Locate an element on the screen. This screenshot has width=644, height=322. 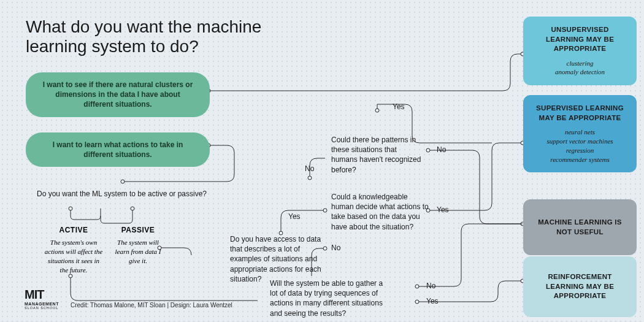
choice-passive-sub: The system will learn from data I give i… is located at coordinates (138, 251).